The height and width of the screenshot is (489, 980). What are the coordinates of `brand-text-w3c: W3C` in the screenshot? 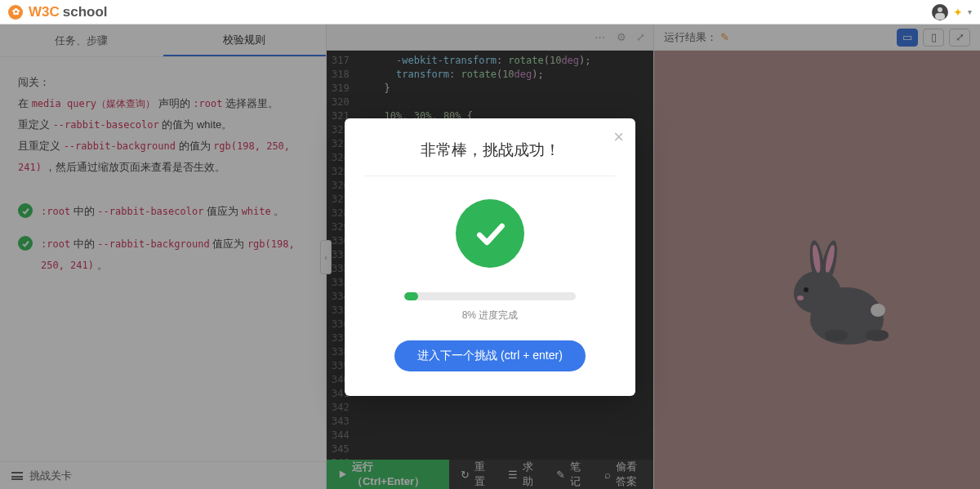 It's located at (44, 12).